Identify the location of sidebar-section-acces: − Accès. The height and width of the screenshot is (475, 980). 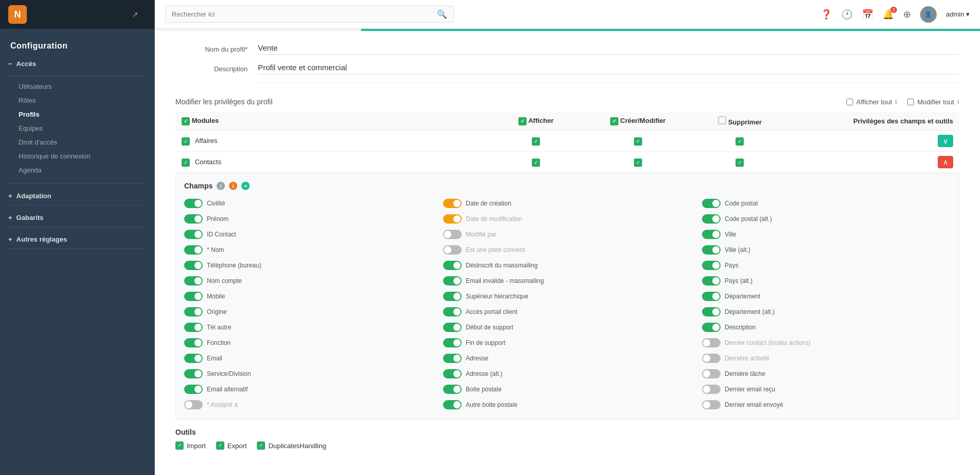
(77, 64).